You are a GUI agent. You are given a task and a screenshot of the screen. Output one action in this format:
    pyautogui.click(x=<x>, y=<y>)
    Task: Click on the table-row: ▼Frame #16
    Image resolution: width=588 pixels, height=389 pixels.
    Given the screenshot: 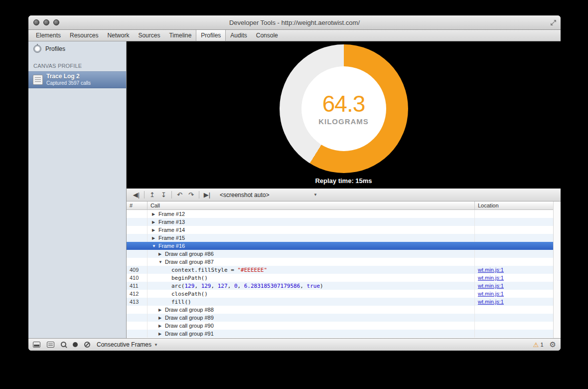 What is the action you would take?
    pyautogui.click(x=344, y=246)
    